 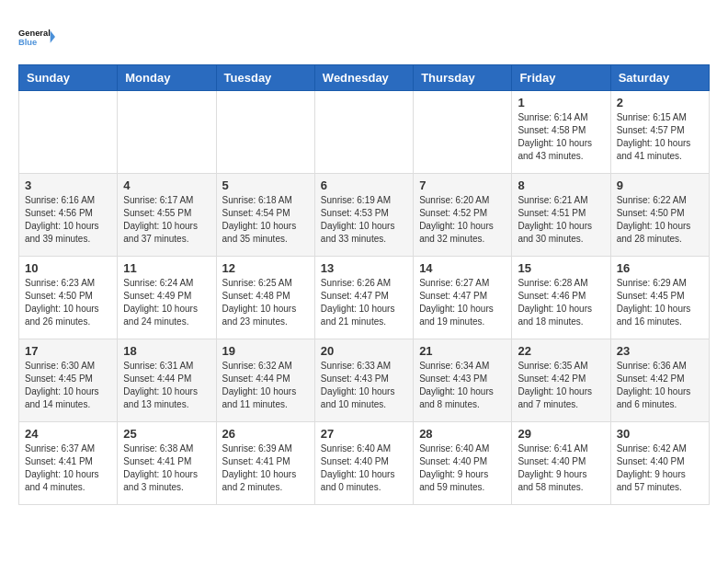 What do you see at coordinates (364, 78) in the screenshot?
I see `weekday-wednesday: Wednesday` at bounding box center [364, 78].